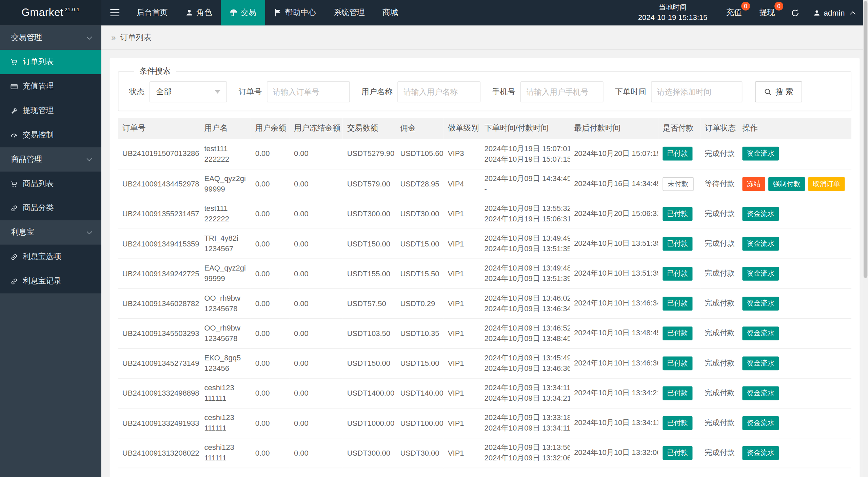 This screenshot has height=477, width=868. What do you see at coordinates (767, 13) in the screenshot?
I see `withdraw-label: 提现` at bounding box center [767, 13].